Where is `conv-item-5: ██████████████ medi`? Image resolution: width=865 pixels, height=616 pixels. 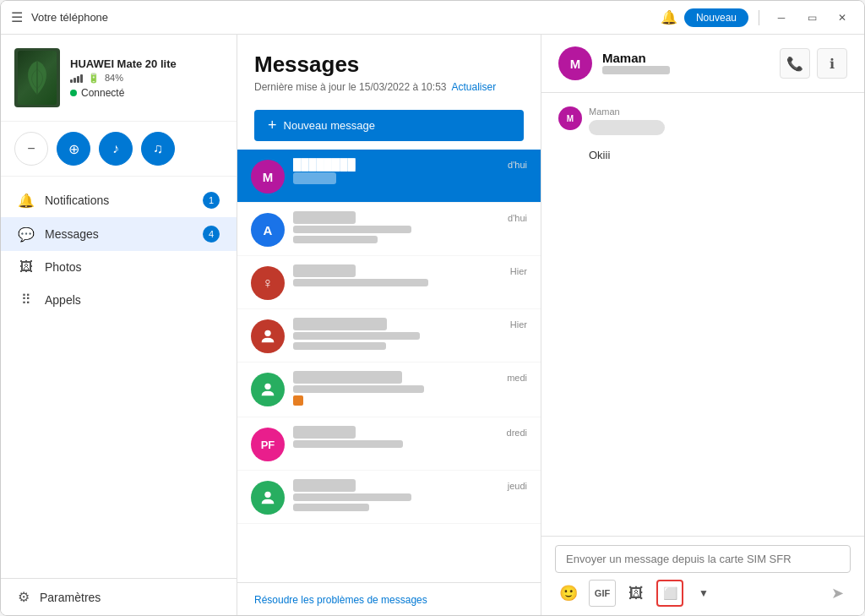 conv-item-5: ██████████████ medi is located at coordinates (389, 390).